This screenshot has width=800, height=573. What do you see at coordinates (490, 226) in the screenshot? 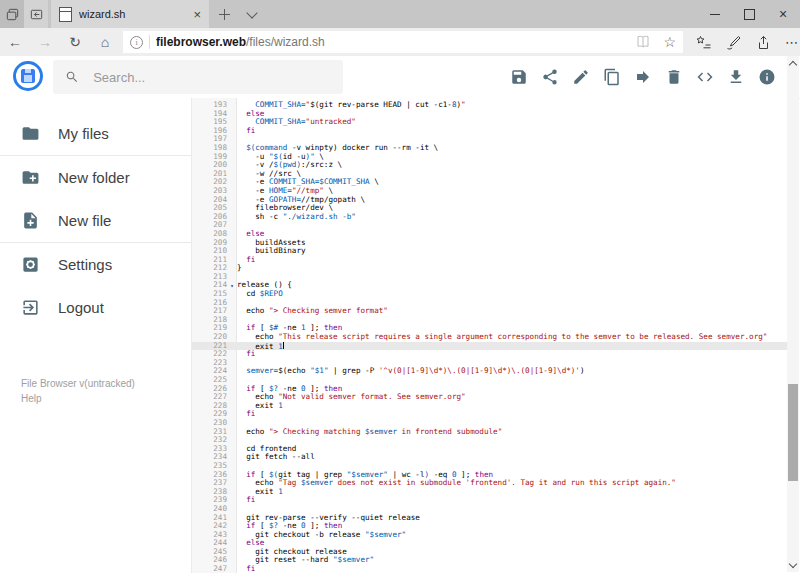
I see `code-line: 207` at bounding box center [490, 226].